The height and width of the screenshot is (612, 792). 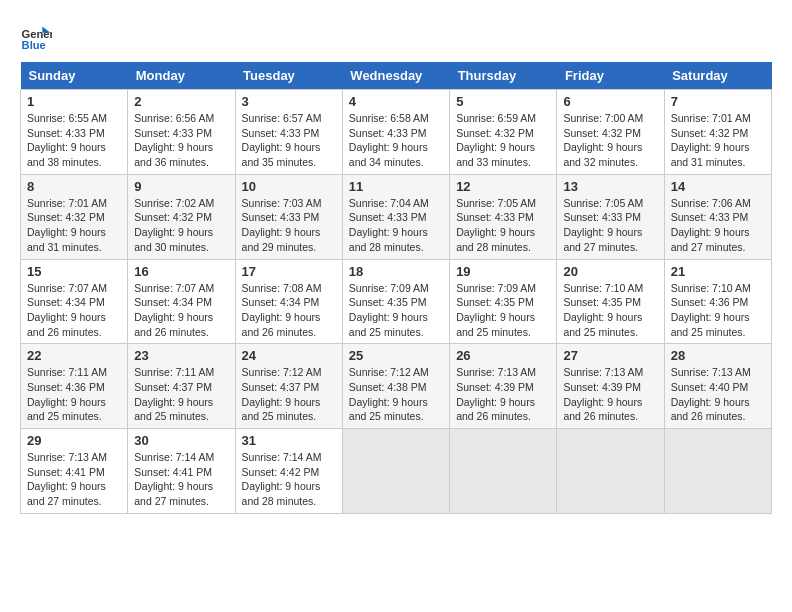 I want to click on day-number: 2, so click(x=181, y=102).